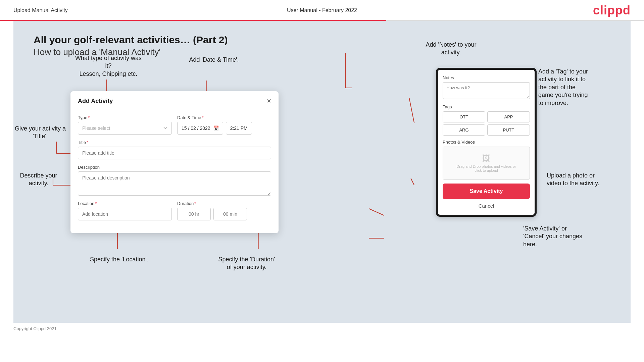 The image size is (644, 362). Describe the element at coordinates (200, 128) in the screenshot. I see `date-input: 15 / 02 / 2022 📅` at that location.